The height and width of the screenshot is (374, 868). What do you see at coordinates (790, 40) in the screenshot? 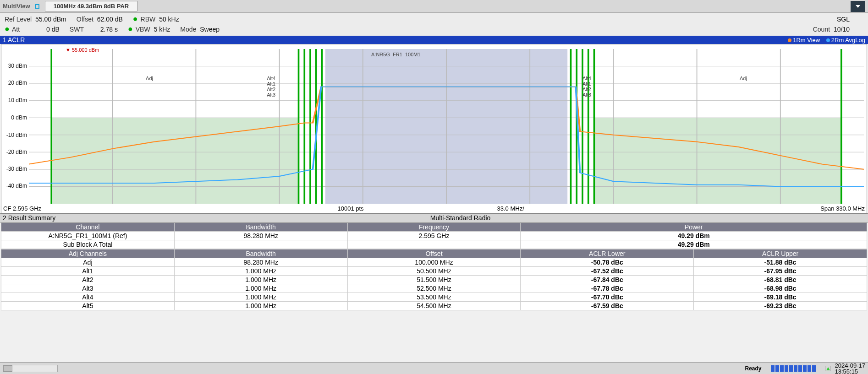
I see `trace1-dot-icon` at bounding box center [790, 40].